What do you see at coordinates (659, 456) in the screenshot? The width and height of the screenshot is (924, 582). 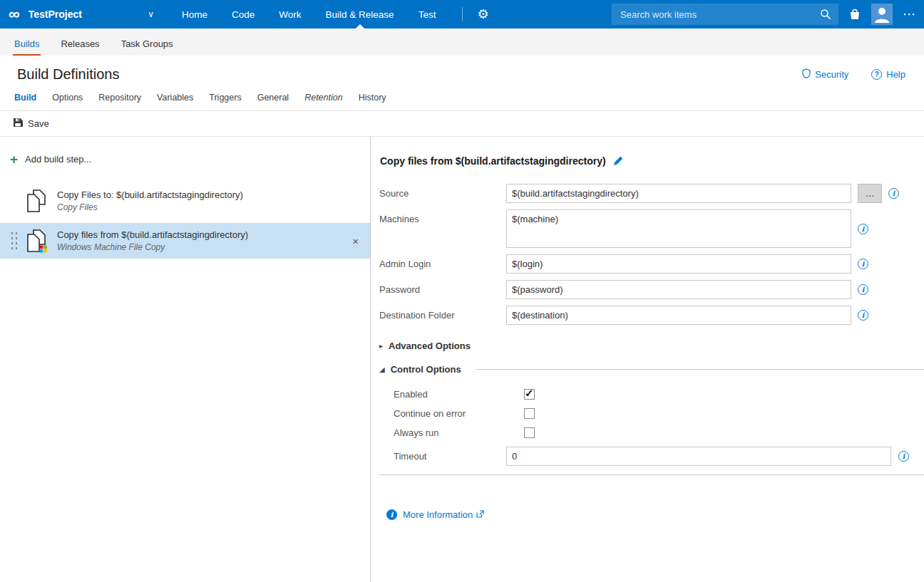 I see `field-row-timeout: Timeout i` at bounding box center [659, 456].